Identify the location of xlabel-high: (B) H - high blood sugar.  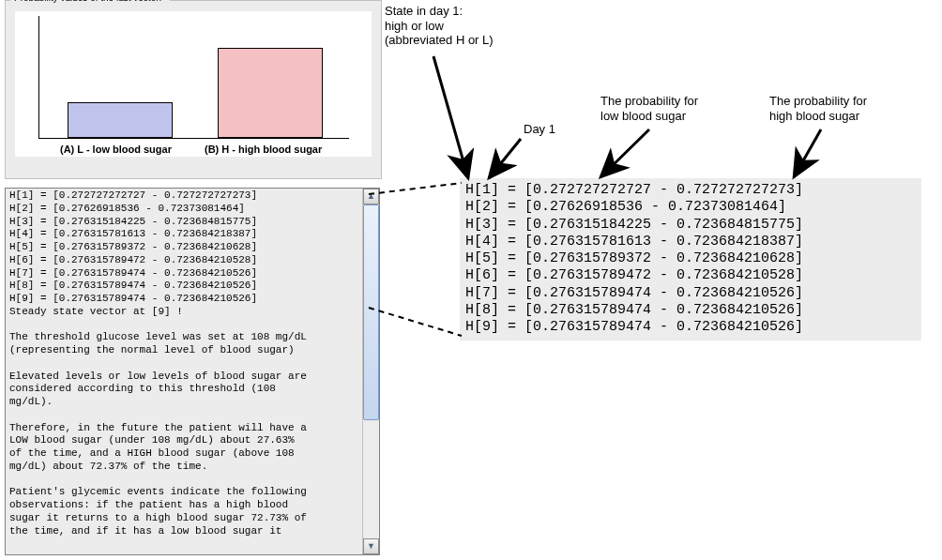
(263, 149).